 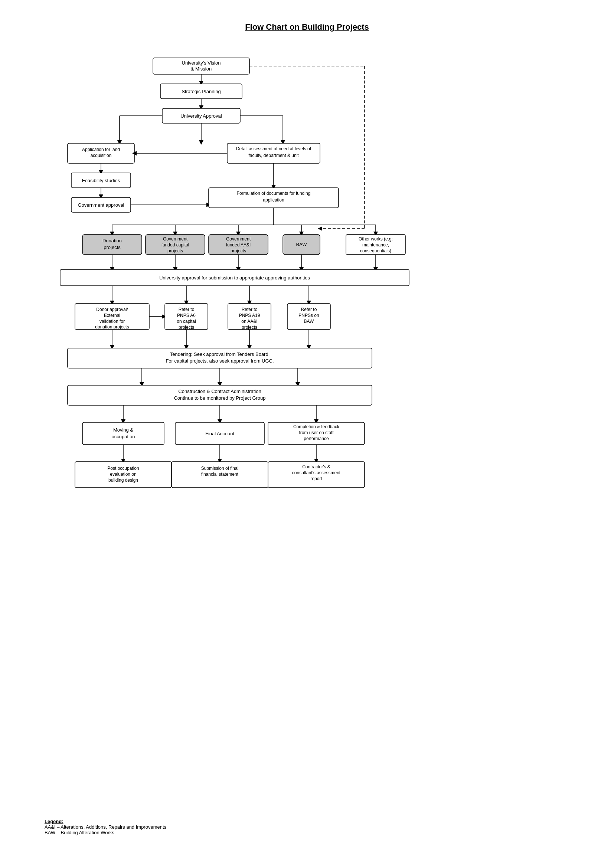 What do you see at coordinates (123, 468) in the screenshot?
I see `svg-text: Post occupation` at bounding box center [123, 468].